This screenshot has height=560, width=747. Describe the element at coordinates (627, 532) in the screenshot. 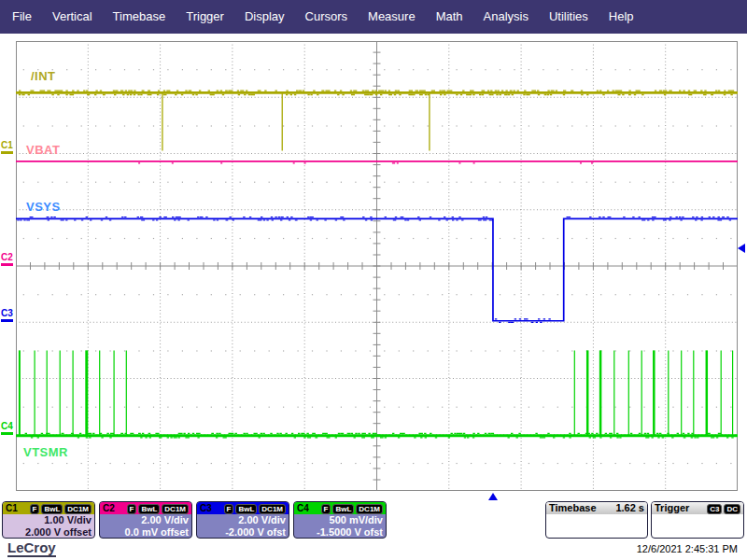

I see `timebase-rate: 25 kS/s` at that location.